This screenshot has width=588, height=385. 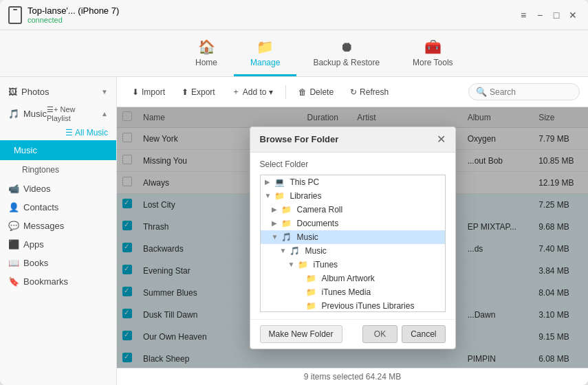 What do you see at coordinates (52, 109) in the screenshot?
I see `playlist-icon: ☰+` at bounding box center [52, 109].